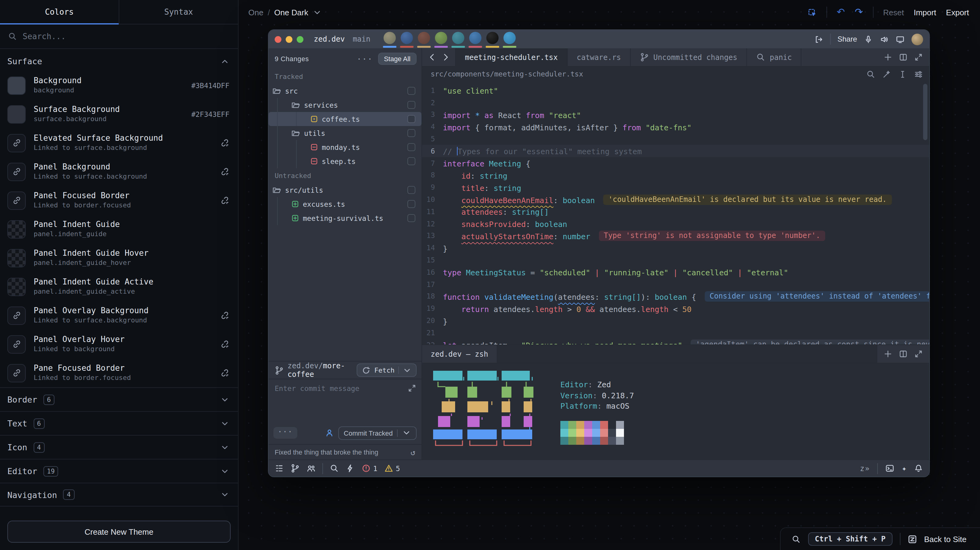  What do you see at coordinates (119, 423) in the screenshot?
I see `section-text-header: Text6` at bounding box center [119, 423].